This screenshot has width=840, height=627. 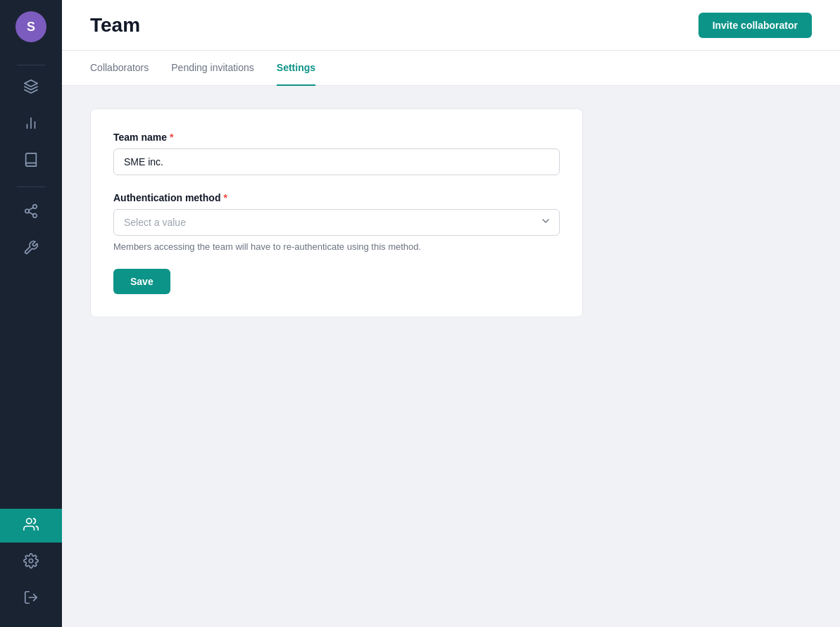 What do you see at coordinates (31, 290) in the screenshot?
I see `sidebar-nav` at bounding box center [31, 290].